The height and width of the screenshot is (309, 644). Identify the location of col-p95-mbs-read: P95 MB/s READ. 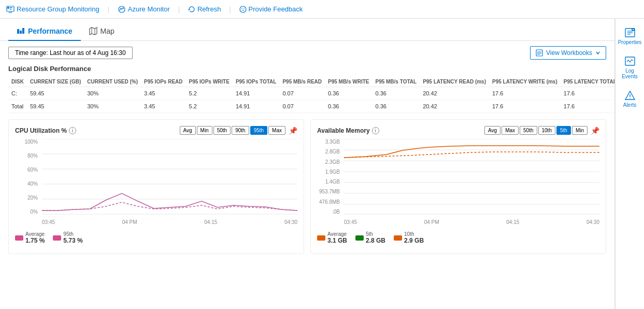
(302, 82).